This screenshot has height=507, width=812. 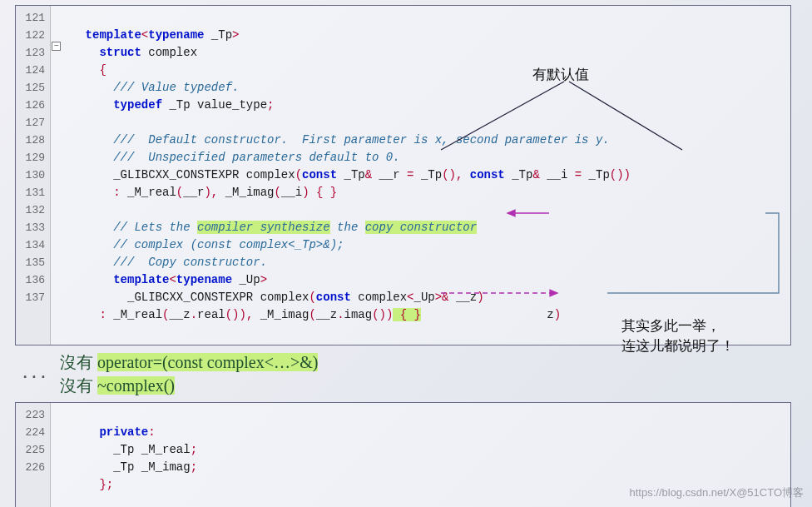 What do you see at coordinates (561, 75) in the screenshot?
I see `annotation-top: 有默认值` at bounding box center [561, 75].